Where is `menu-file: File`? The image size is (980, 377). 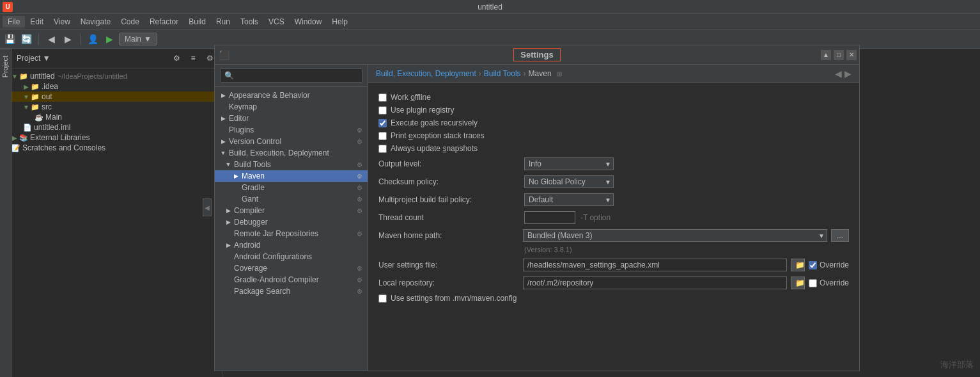
menu-file: File is located at coordinates (14, 22).